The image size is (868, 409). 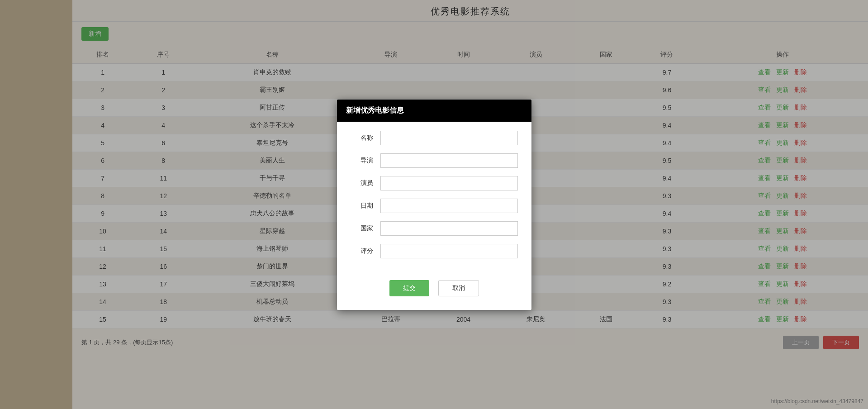 I want to click on label-name: 名称, so click(x=362, y=138).